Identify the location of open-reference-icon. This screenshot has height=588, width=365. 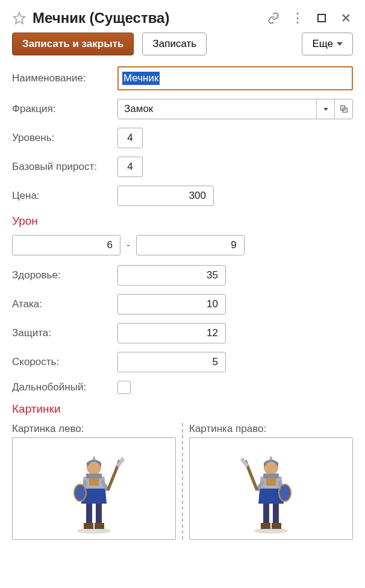
(343, 109).